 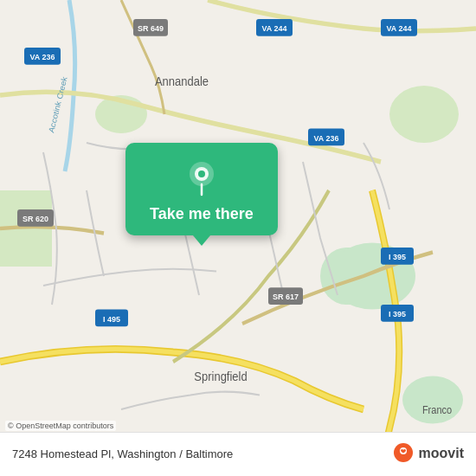 What do you see at coordinates (220, 376) in the screenshot?
I see `svg-text: Springfield` at bounding box center [220, 376].